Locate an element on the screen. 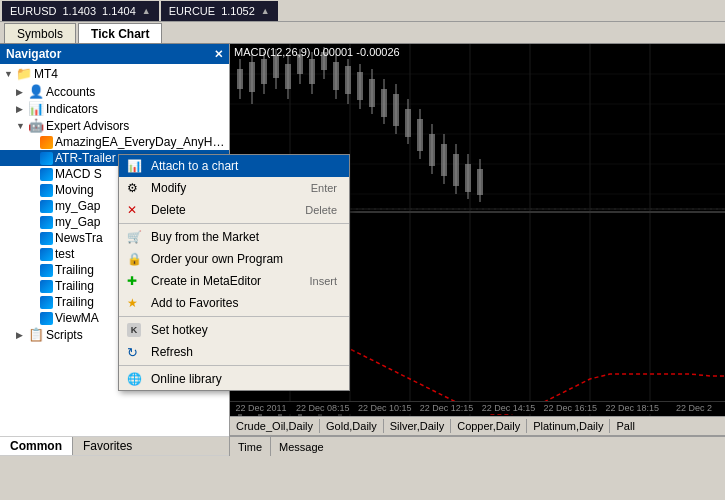 Image resolution: width=725 pixels, height=500 pixels. nav-item-indicators: ▶ 📊 Indicators is located at coordinates (114, 108).